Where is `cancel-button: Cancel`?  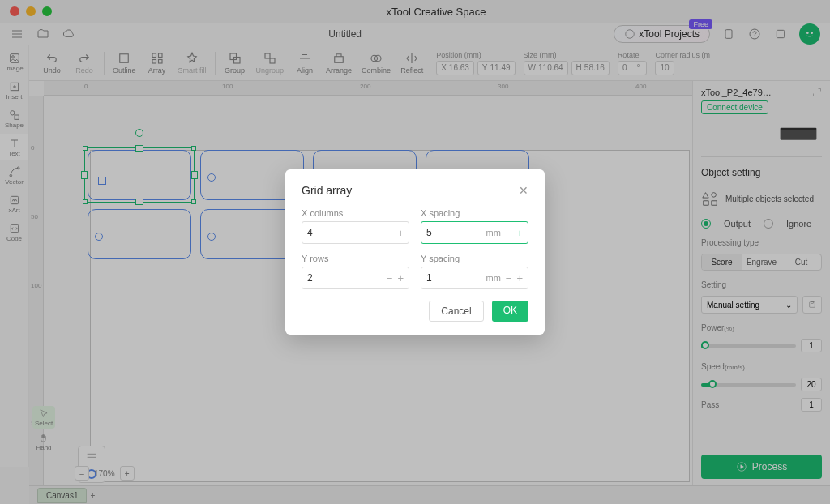 cancel-button: Cancel is located at coordinates (456, 311).